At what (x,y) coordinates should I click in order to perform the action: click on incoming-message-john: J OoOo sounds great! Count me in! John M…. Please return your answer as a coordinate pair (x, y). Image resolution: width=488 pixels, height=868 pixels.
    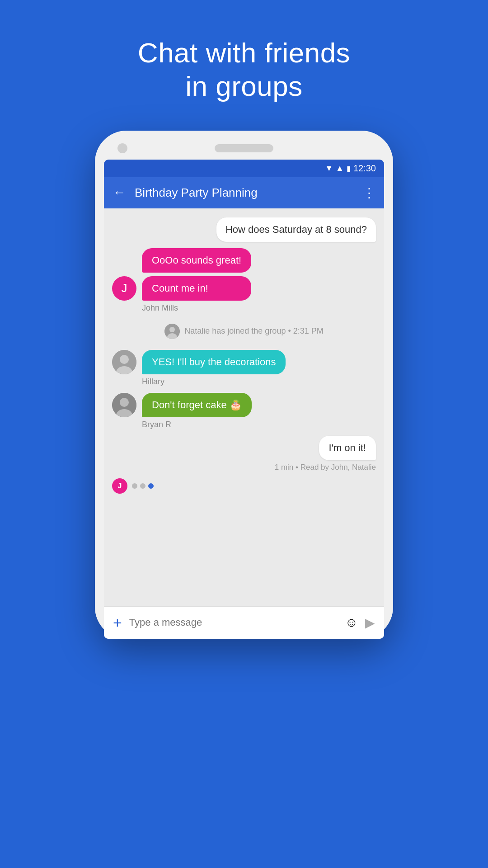
    Looking at the image, I should click on (244, 280).